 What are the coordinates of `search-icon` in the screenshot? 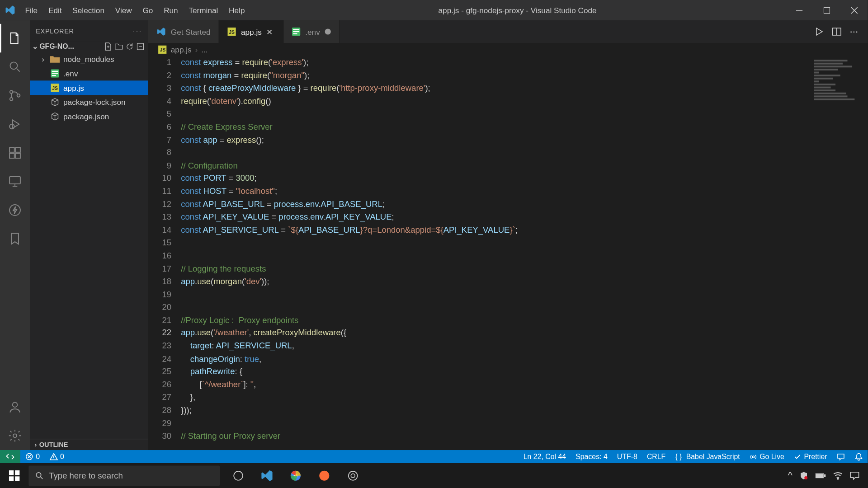 It's located at (15, 67).